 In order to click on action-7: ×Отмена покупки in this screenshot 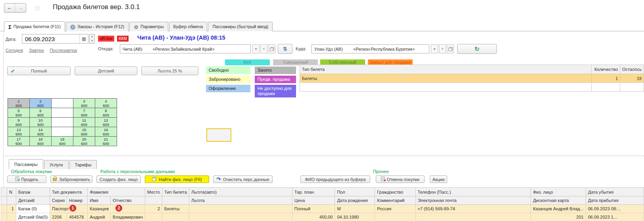, I will do `click(400, 179)`.